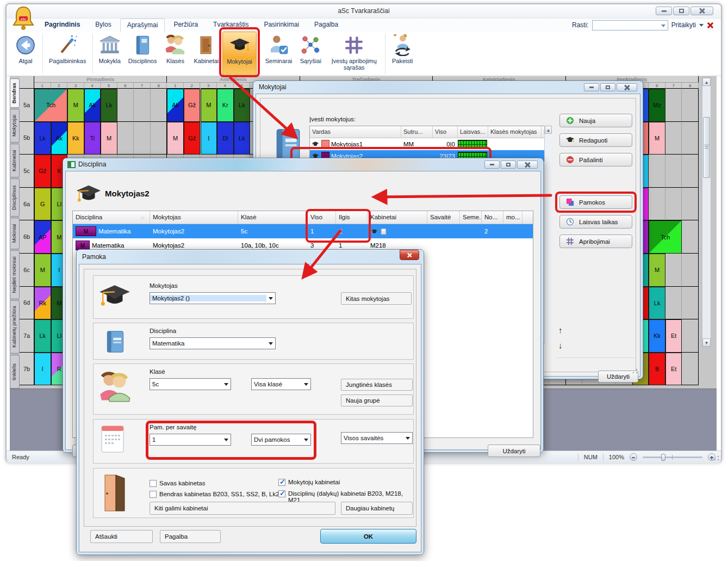  What do you see at coordinates (15, 233) in the screenshot?
I see `side-tab-mokiniai: Mokiniai` at bounding box center [15, 233].